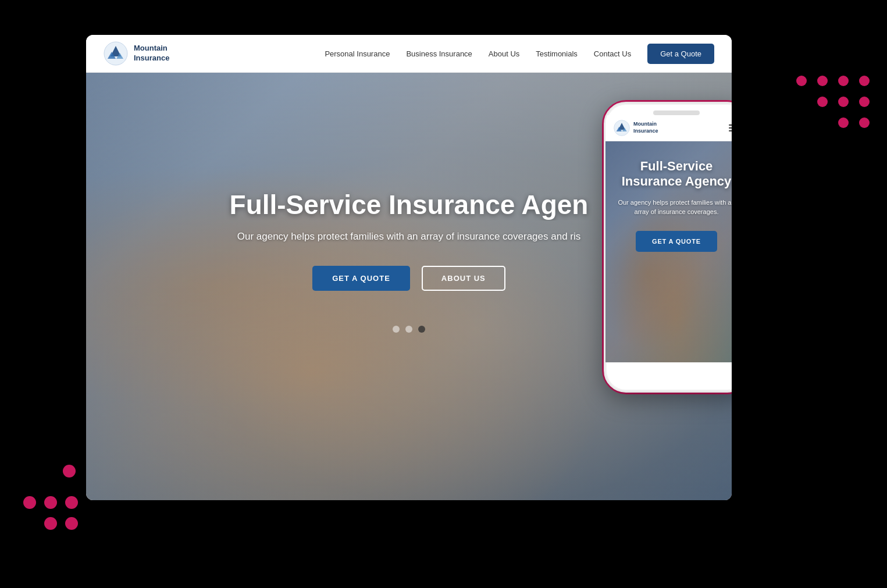 This screenshot has height=588, width=887. Describe the element at coordinates (668, 247) in the screenshot. I see `phone-mockup: Mountain Insurance Full-Service Insuranc…` at that location.